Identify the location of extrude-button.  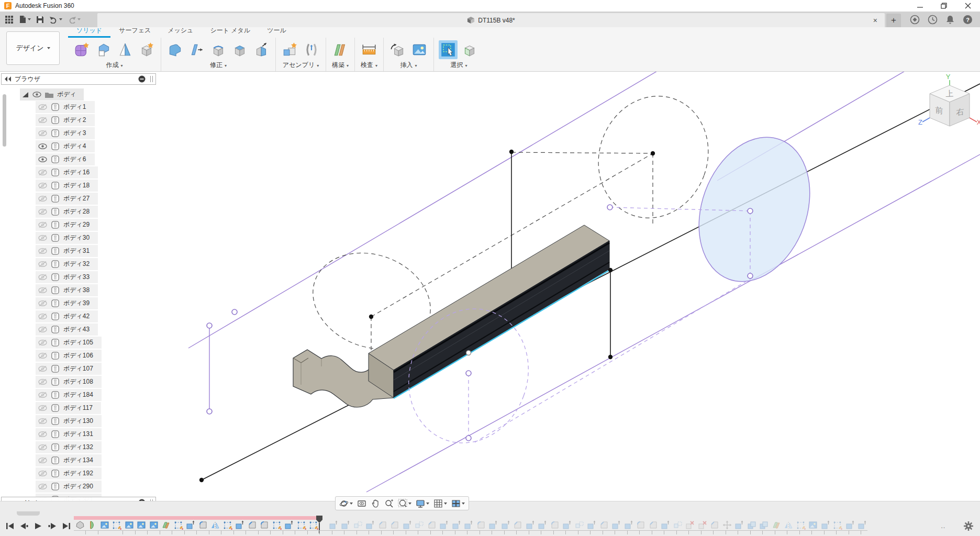
(104, 50).